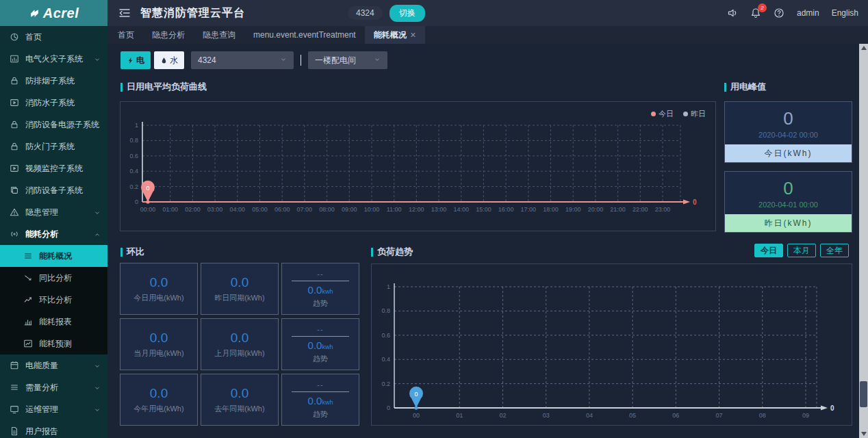 The height and width of the screenshot is (438, 868). Describe the element at coordinates (845, 13) in the screenshot. I see `language-switcher: English` at that location.